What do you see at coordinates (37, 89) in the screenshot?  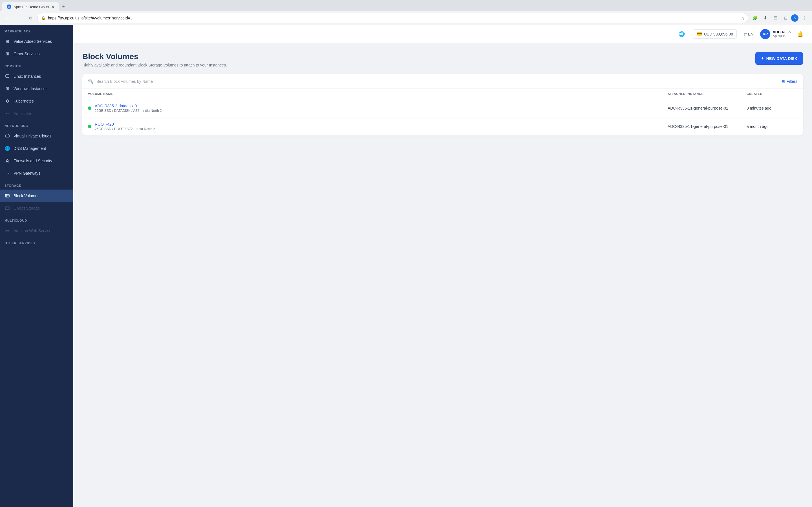 I see `sidebar-item-windows-instances: ⊞ Windows Instances` at bounding box center [37, 89].